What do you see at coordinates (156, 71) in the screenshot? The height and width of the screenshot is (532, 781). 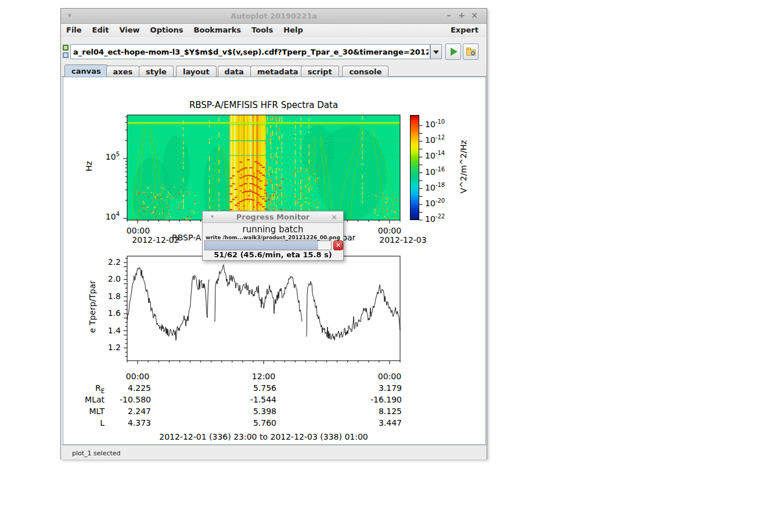 I see `tab-style: style` at bounding box center [156, 71].